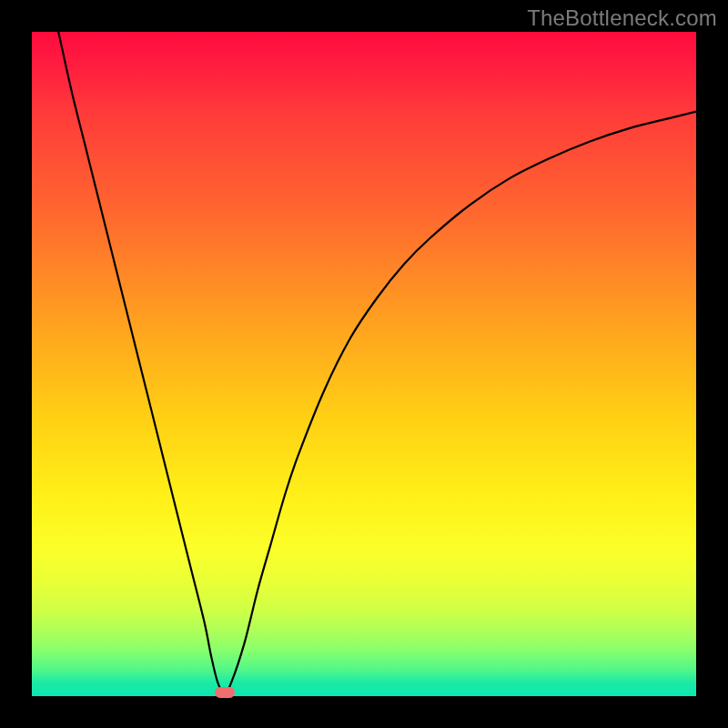 This screenshot has height=728, width=728. I want to click on watermark-text: TheBottleneck.com, so click(622, 18).